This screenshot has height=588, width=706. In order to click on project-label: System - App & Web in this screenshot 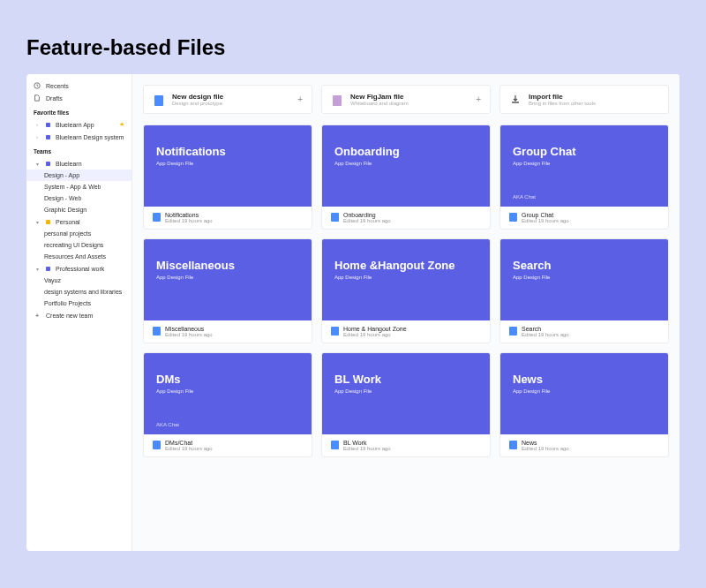, I will do `click(72, 187)`.